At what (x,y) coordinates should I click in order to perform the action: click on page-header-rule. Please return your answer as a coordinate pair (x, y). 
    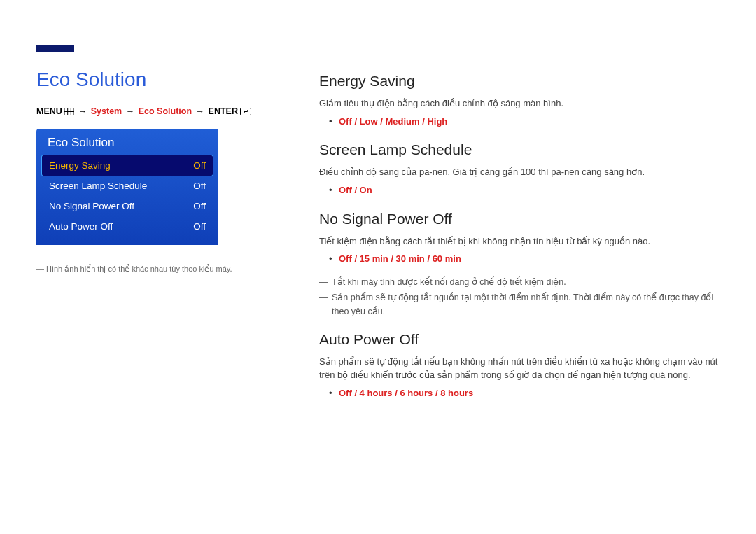
    Looking at the image, I should click on (381, 49).